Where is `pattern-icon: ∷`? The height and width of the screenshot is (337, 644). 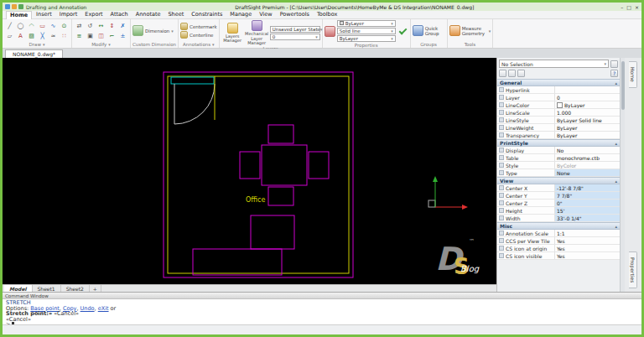 pattern-icon: ∷ is located at coordinates (64, 36).